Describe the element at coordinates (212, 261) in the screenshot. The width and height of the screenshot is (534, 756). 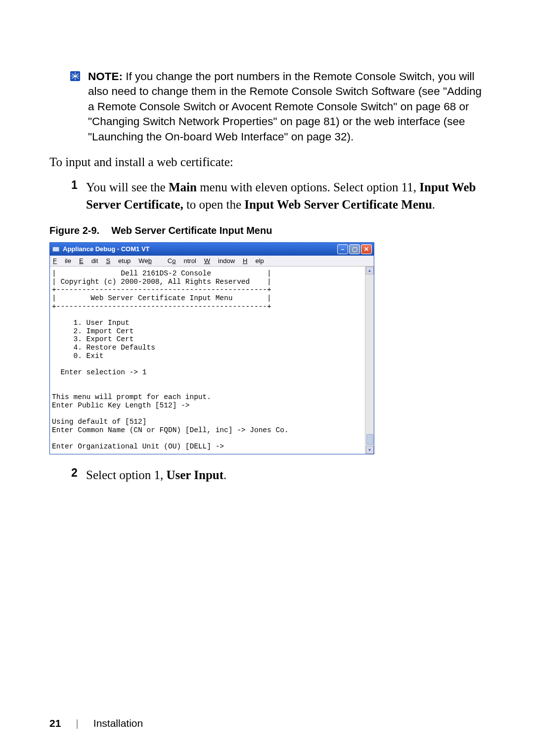
I see `menubar: File Edit Setup Web Control Window Help` at that location.